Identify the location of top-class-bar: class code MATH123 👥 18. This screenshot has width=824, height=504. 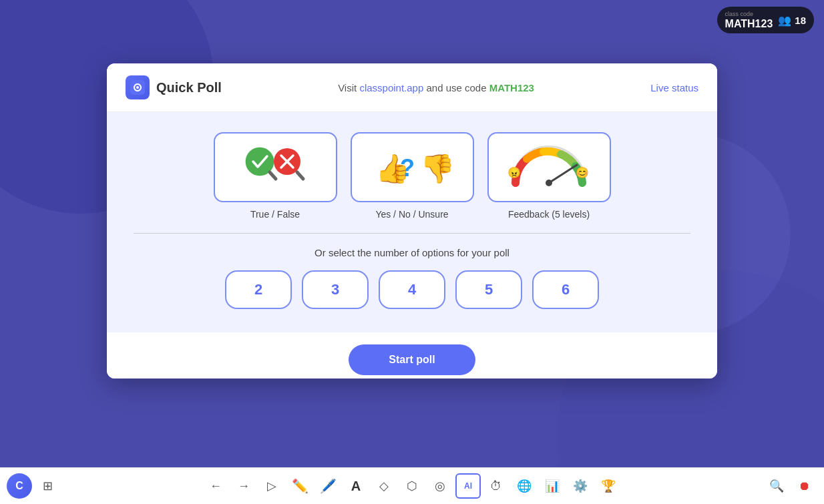
(765, 20).